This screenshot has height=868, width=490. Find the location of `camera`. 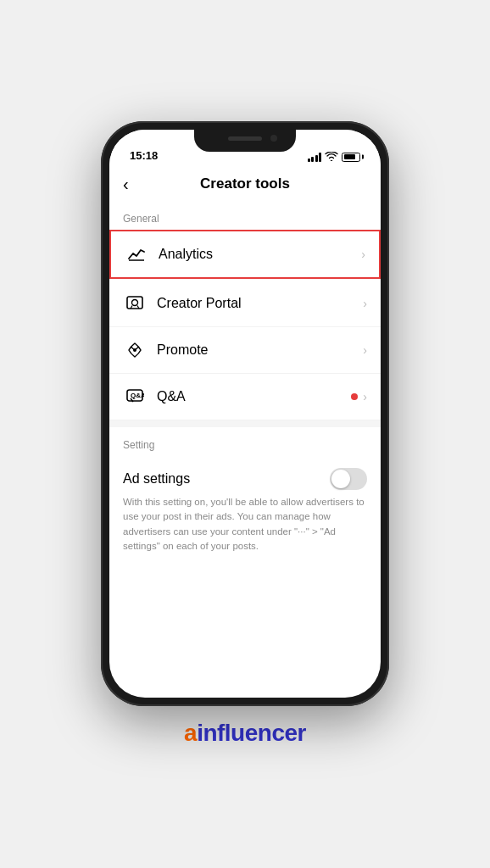

camera is located at coordinates (274, 138).